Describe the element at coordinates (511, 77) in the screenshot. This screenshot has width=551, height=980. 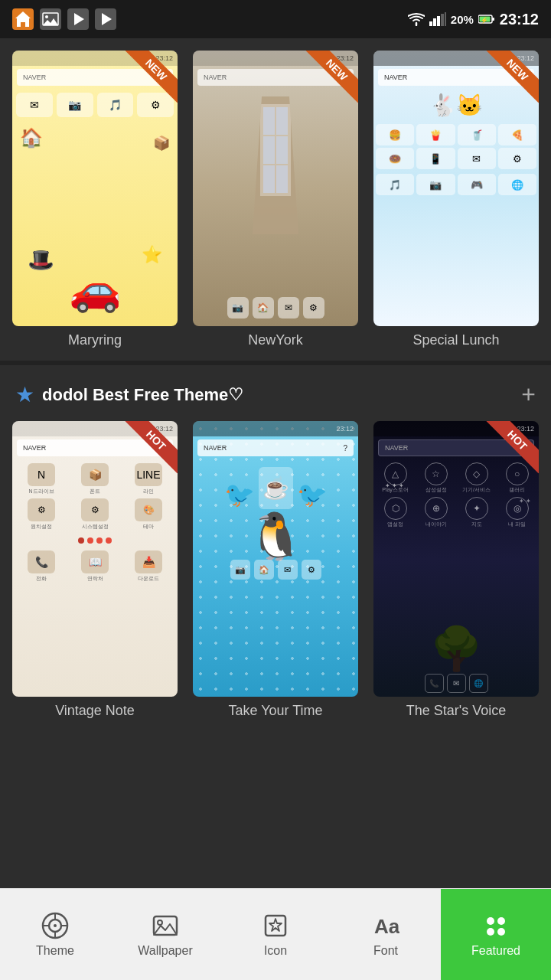
I see `new-badge-speciallunch: NEW` at that location.